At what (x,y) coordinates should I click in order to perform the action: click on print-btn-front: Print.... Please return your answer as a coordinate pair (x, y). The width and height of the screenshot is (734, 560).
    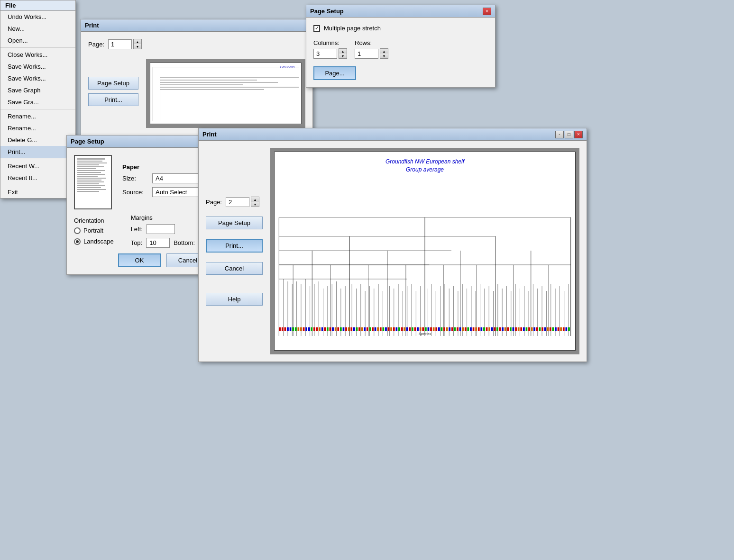
    Looking at the image, I should click on (234, 245).